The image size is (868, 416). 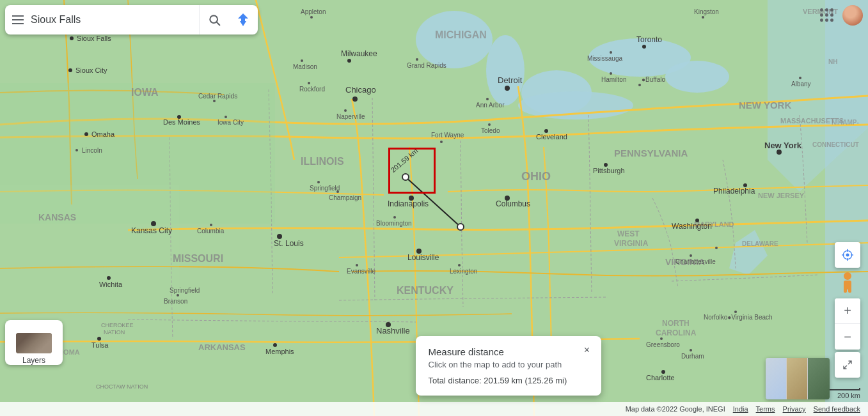 I want to click on apps-button, so click(x=827, y=15).